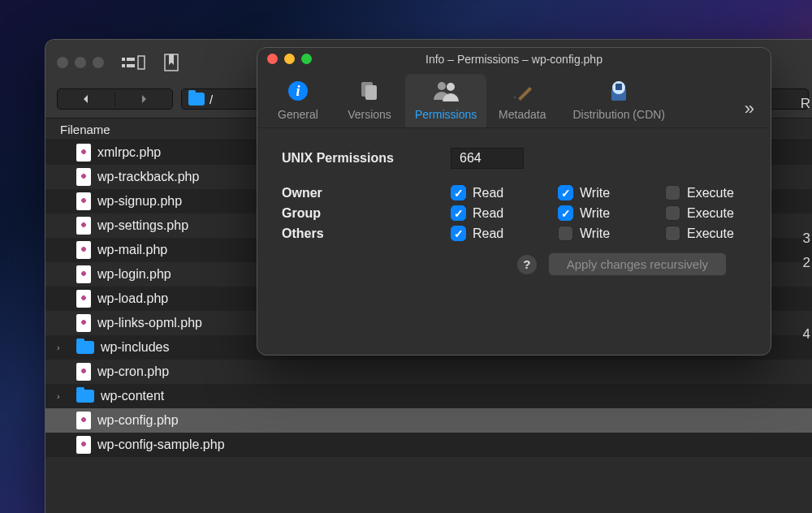  Describe the element at coordinates (143, 226) in the screenshot. I see `file-name: wp-settings.php` at that location.